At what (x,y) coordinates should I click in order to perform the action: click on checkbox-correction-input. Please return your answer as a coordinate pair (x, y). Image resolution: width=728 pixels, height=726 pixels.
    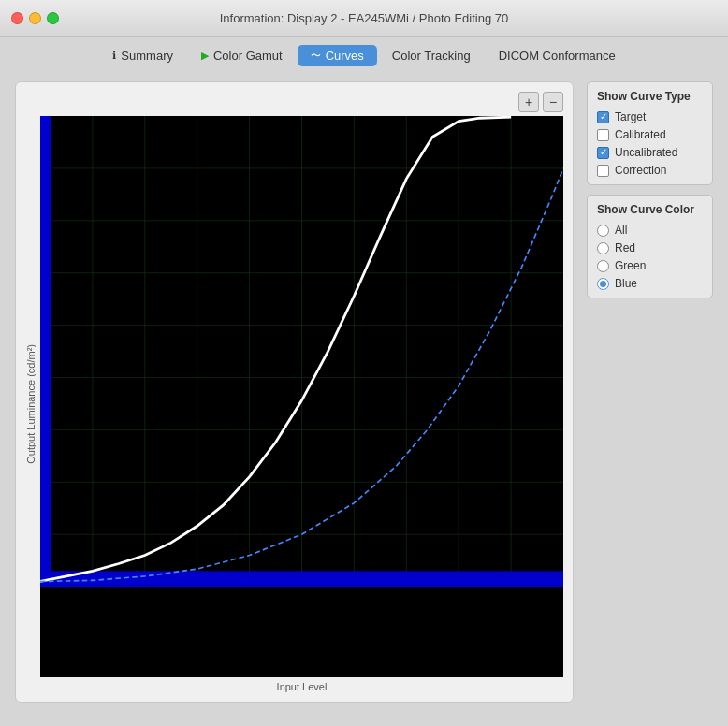
    Looking at the image, I should click on (603, 170).